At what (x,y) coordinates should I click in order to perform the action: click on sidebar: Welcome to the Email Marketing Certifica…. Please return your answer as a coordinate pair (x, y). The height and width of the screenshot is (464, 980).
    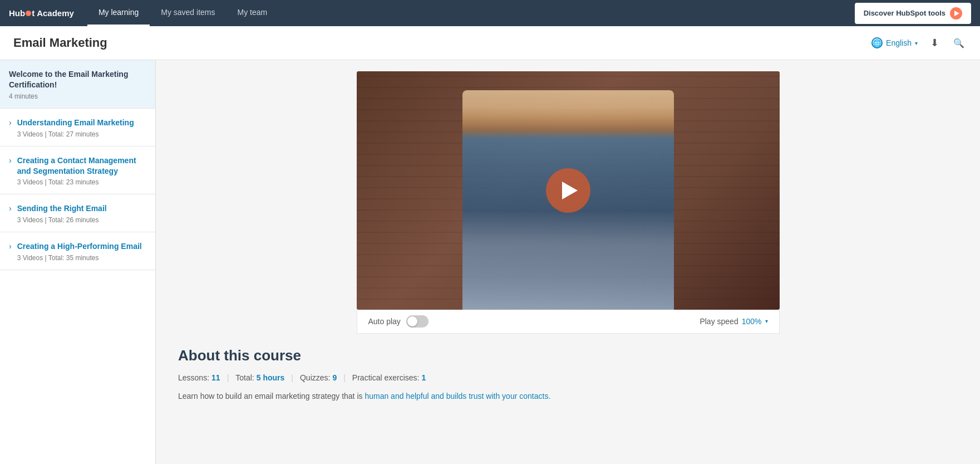
    Looking at the image, I should click on (78, 262).